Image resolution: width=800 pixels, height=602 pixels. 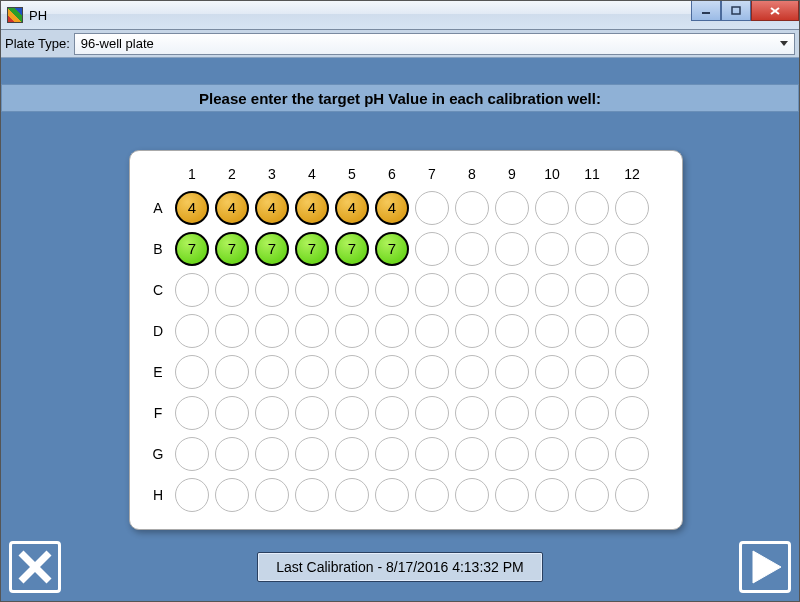 I want to click on well-D1, so click(x=192, y=331).